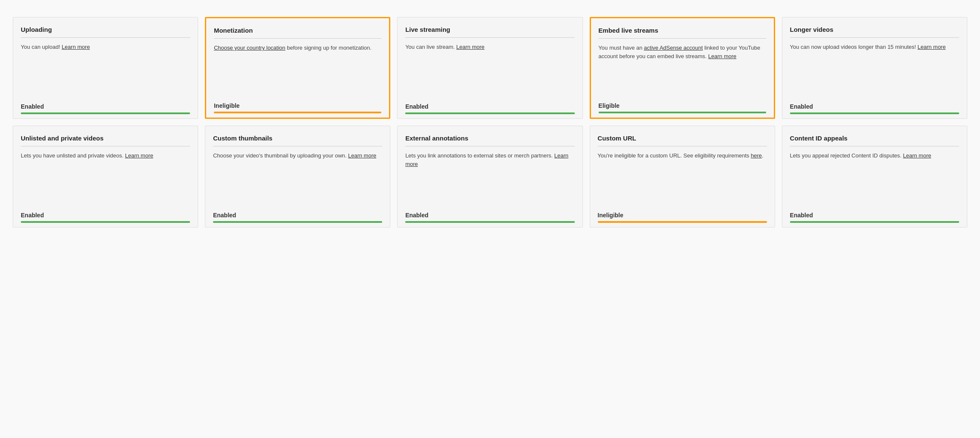 The height and width of the screenshot is (438, 980). I want to click on link-monetization: Choose your country location, so click(249, 48).